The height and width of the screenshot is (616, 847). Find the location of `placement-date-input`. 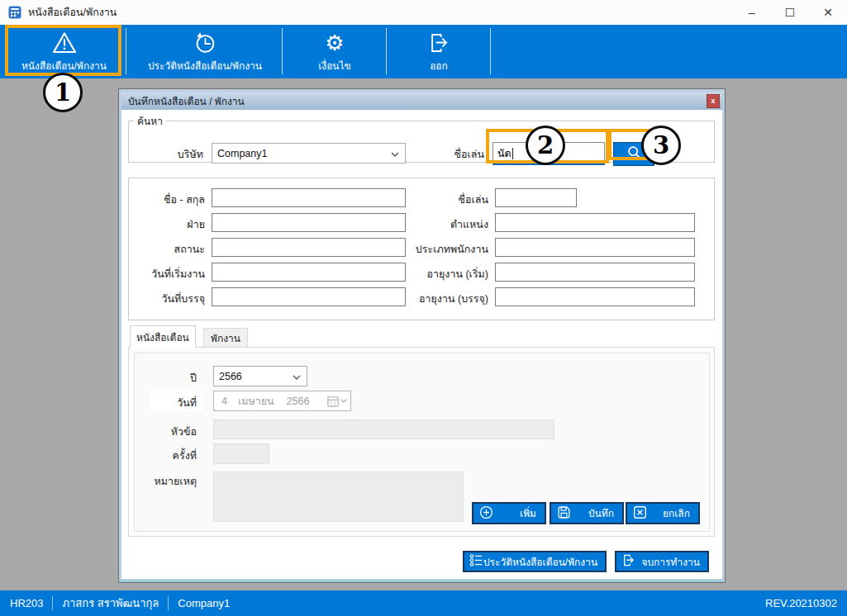

placement-date-input is located at coordinates (309, 297).